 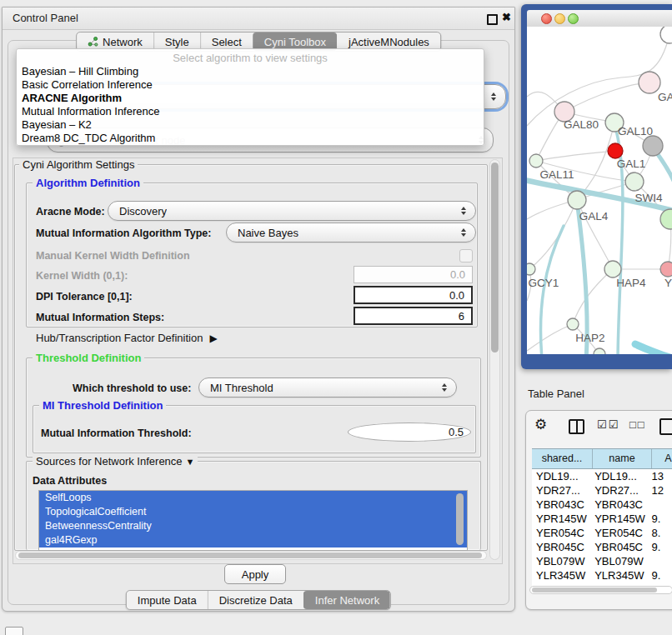 I want to click on tab-label: Network, so click(x=123, y=42).